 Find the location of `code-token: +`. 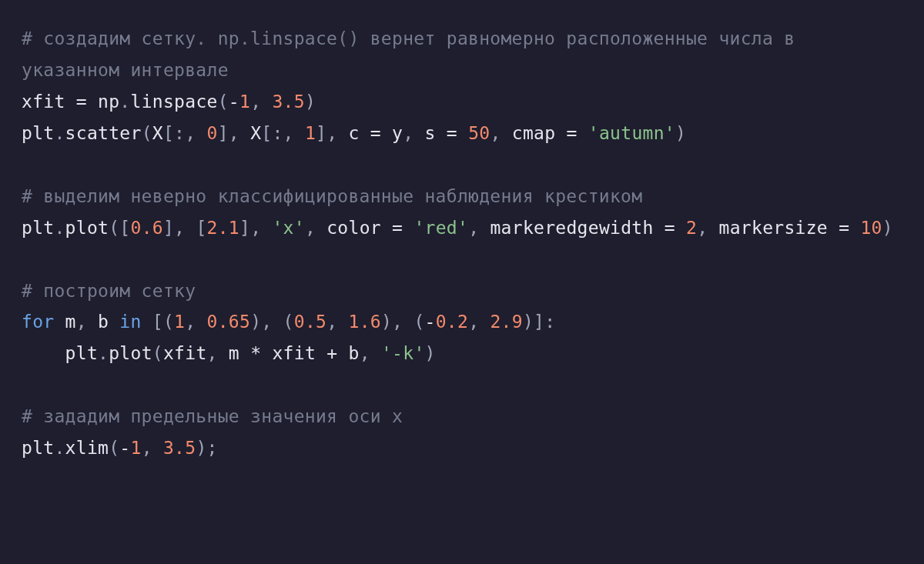

code-token: + is located at coordinates (337, 353).